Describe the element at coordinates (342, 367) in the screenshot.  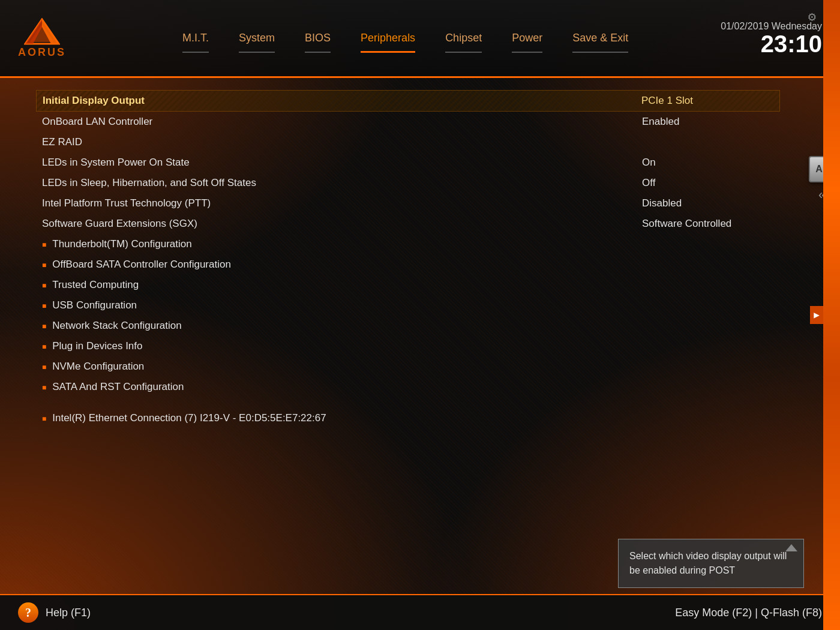
I see `nvme-label: NVMe Configuration` at that location.